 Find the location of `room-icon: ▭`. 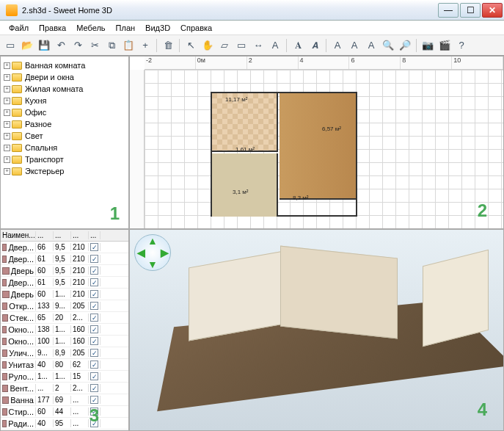

room-icon: ▭ is located at coordinates (241, 46).